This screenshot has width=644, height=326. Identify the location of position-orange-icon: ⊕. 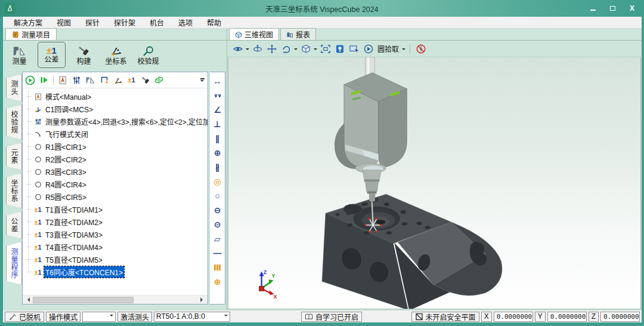
(217, 282).